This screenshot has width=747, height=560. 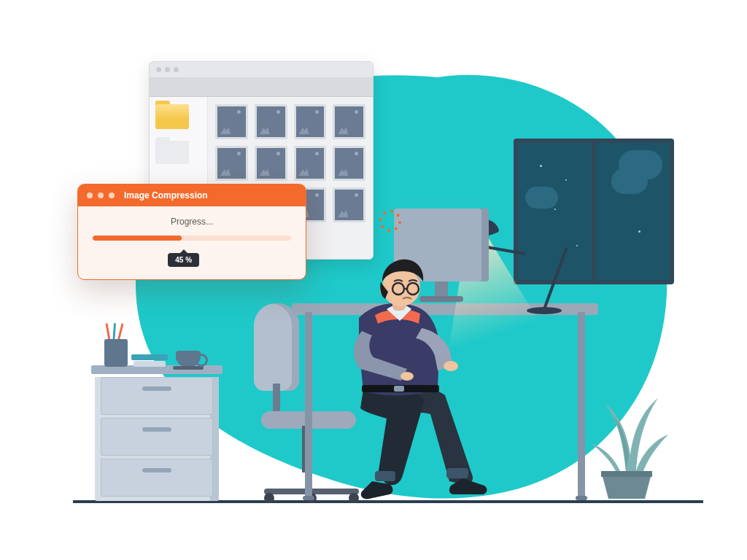 I want to click on browser-toolbar, so click(x=261, y=88).